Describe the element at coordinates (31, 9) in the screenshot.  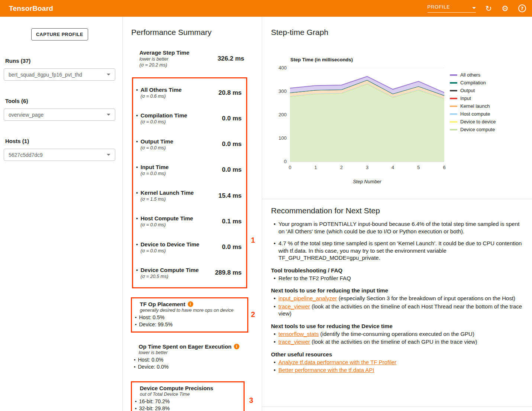
I see `app-title: TensorBoard` at that location.